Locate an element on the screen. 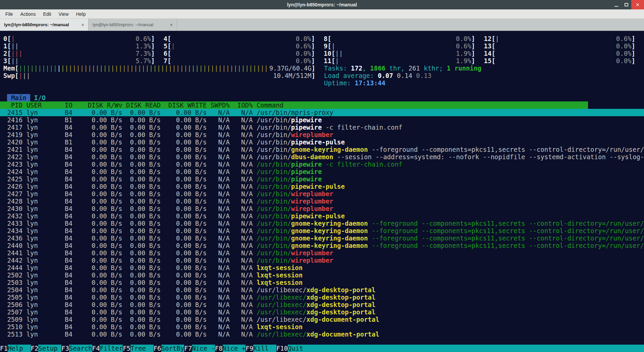  process-row-2513: 2513lynB40.00 B/s0.00 B/s0.00 B/sN/AN/A/… is located at coordinates (322, 334).